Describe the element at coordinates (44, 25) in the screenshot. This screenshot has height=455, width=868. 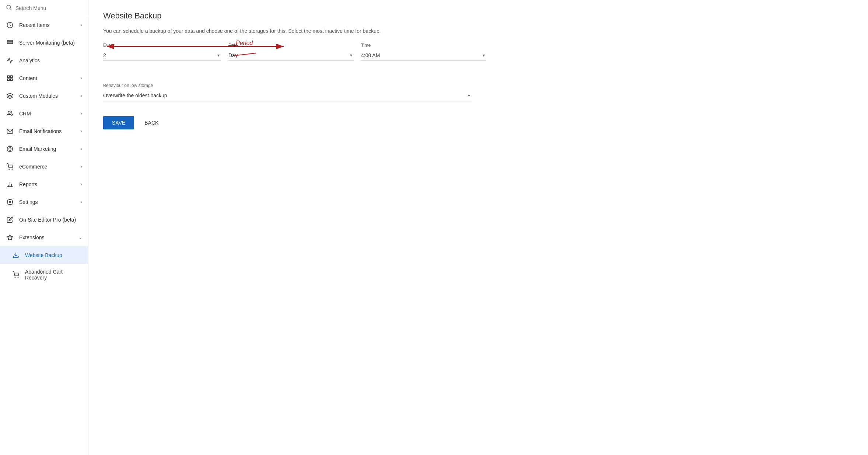
I see `sidebar-item-recent-items: Recent Items ›` at that location.